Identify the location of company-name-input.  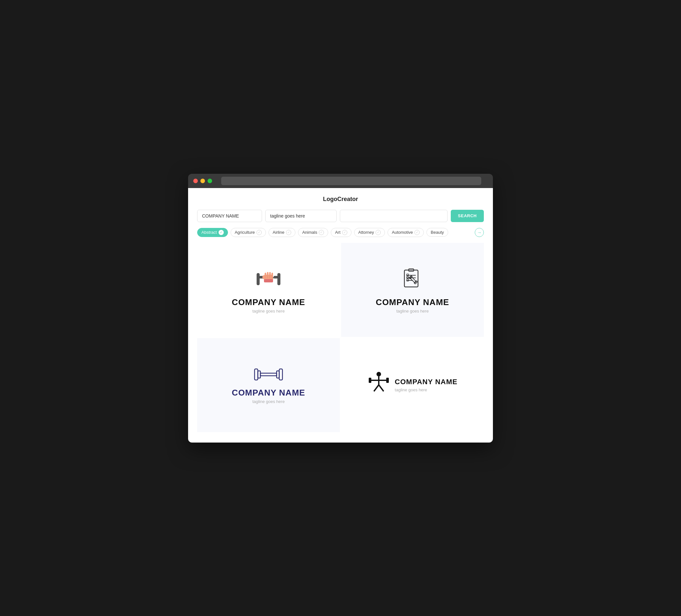
(230, 216).